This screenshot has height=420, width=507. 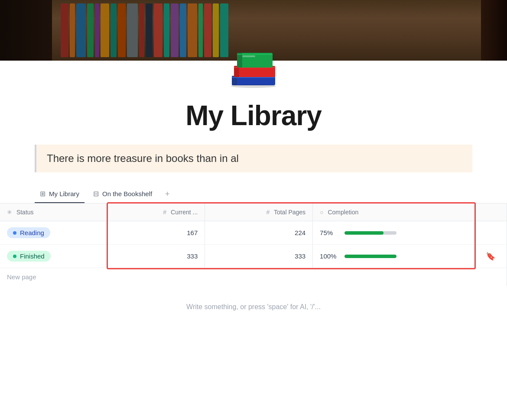 What do you see at coordinates (364, 233) in the screenshot?
I see `progress-bar-fill-reading` at bounding box center [364, 233].